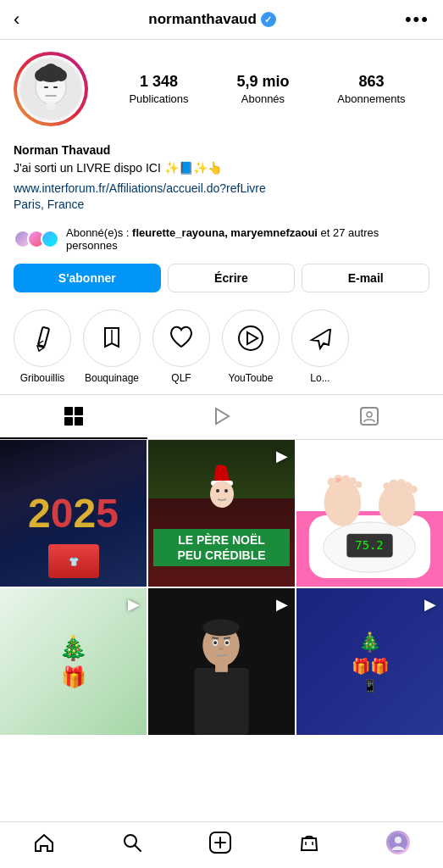 The image size is (443, 868). What do you see at coordinates (181, 378) in the screenshot?
I see `highlight-label-qlf: QLF` at bounding box center [181, 378].